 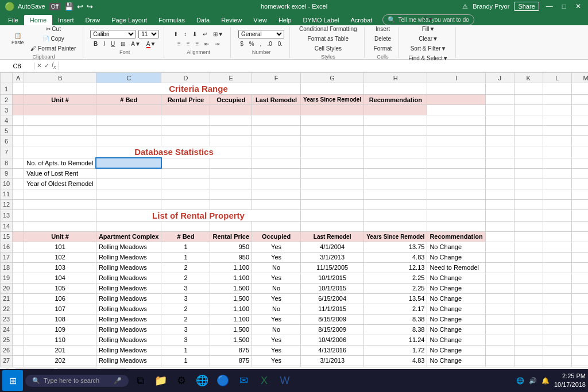 I want to click on taskbar-sound-icon: 🔊, so click(x=533, y=381).